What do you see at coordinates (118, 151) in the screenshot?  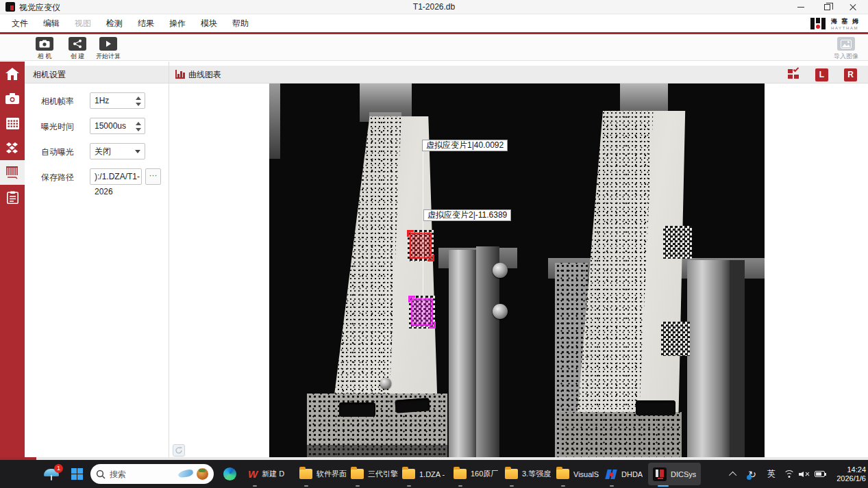 I see `auto-exposure-select: 关闭` at bounding box center [118, 151].